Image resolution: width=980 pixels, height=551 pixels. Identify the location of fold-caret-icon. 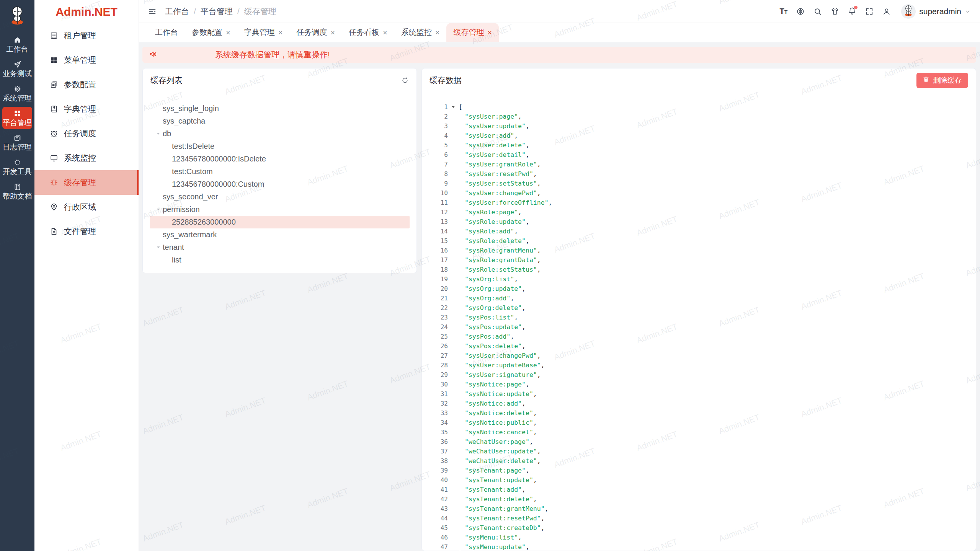
(453, 107).